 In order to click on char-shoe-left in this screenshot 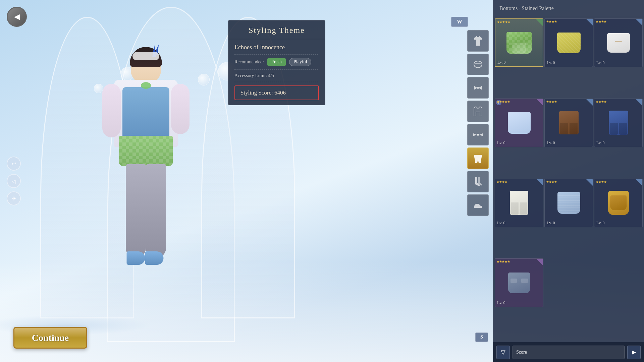, I will do `click(136, 258)`.